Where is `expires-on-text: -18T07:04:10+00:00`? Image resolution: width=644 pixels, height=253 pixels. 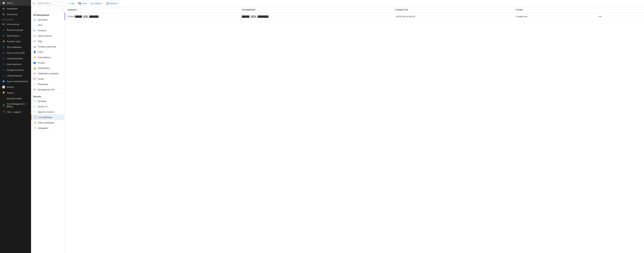
expires-on-text: -18T07:04:10+00:00 is located at coordinates (405, 17).